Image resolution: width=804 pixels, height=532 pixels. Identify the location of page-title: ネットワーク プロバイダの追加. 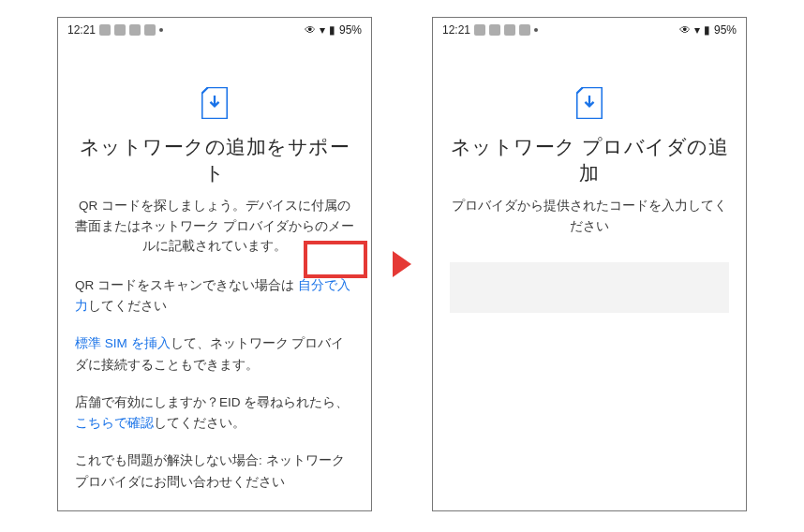
(589, 160).